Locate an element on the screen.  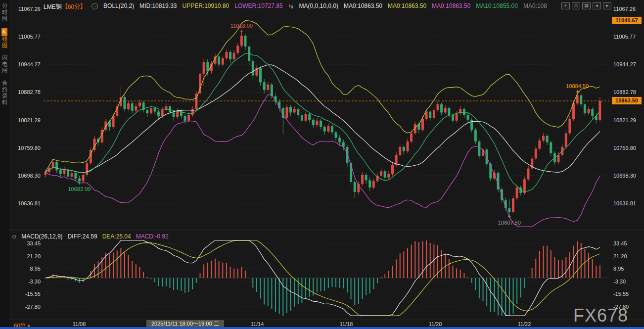
ma-label: MA(0,0,10,0,0) is located at coordinates (319, 6).